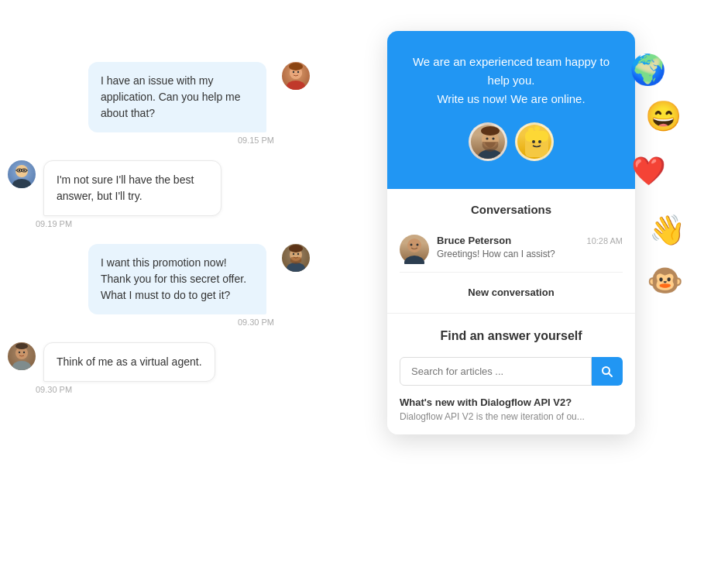 The width and height of the screenshot is (728, 587). I want to click on widget-header: We are an experienced team happy to help…, so click(511, 110).